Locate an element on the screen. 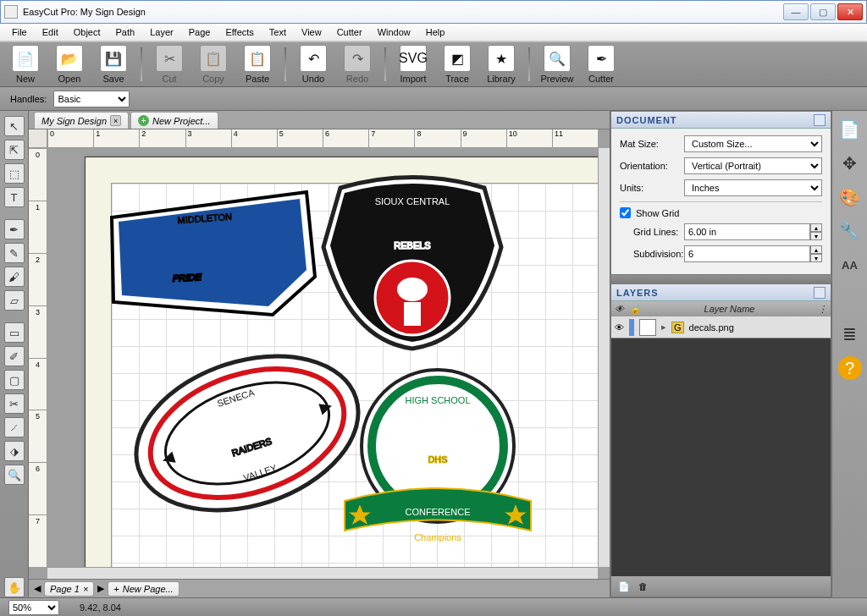 Image resolution: width=867 pixels, height=616 pixels. scroll-horizontal is located at coordinates (323, 573).